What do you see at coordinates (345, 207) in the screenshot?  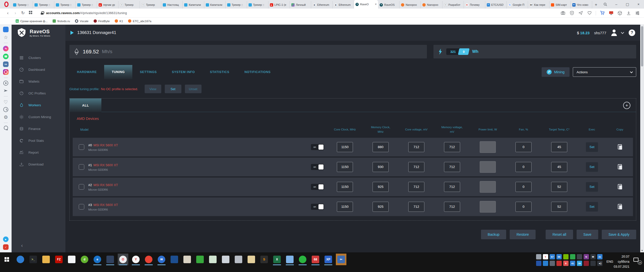 I see `core-clock-input` at bounding box center [345, 207].